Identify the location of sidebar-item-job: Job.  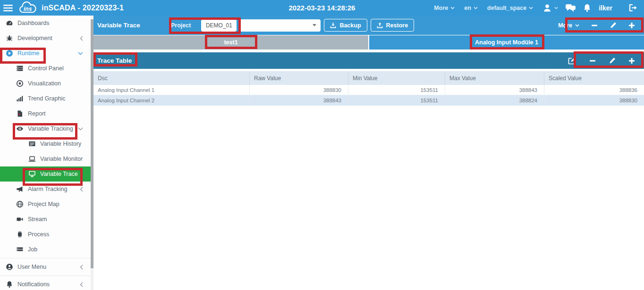
(47, 249).